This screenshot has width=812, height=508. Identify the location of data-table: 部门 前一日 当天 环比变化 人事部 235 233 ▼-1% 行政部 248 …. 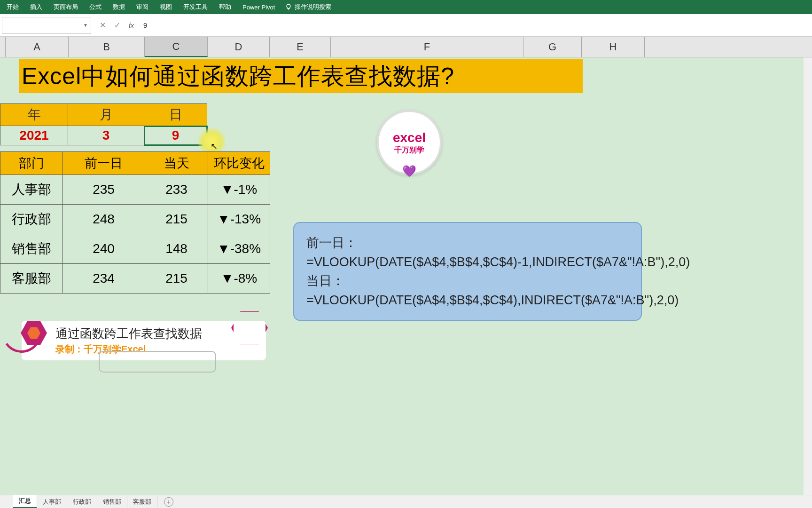
(135, 222).